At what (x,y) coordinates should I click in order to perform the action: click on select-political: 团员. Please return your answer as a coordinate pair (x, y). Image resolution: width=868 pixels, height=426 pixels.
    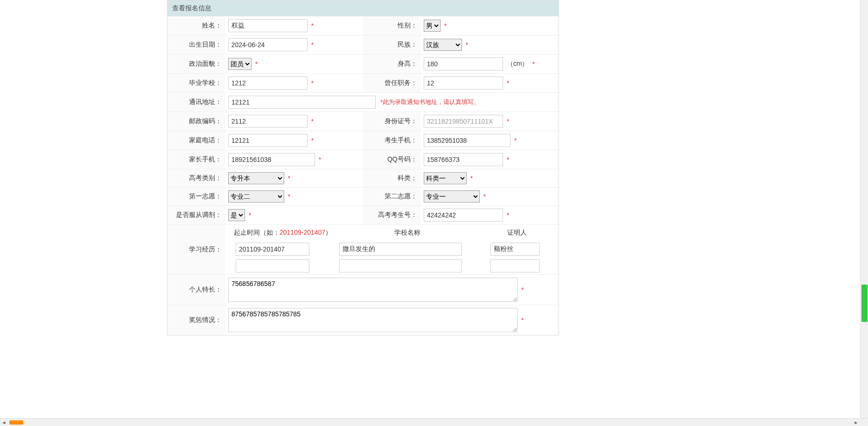
    Looking at the image, I should click on (240, 64).